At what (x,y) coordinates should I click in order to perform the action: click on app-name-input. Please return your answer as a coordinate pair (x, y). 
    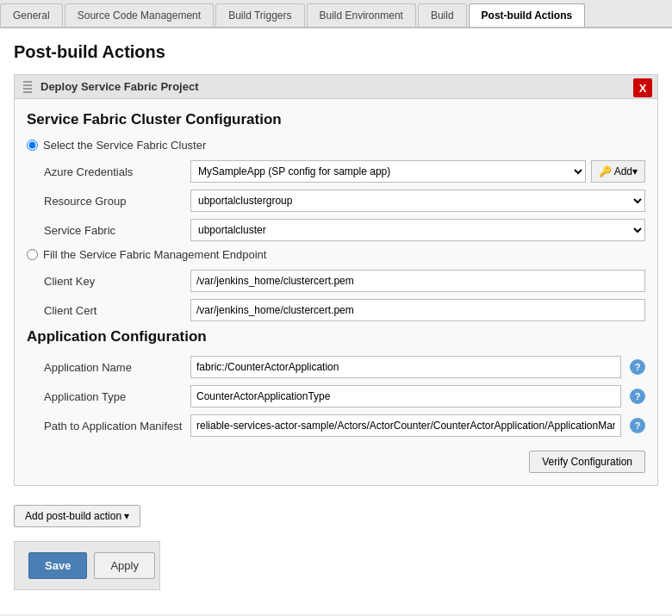
    Looking at the image, I should click on (406, 367).